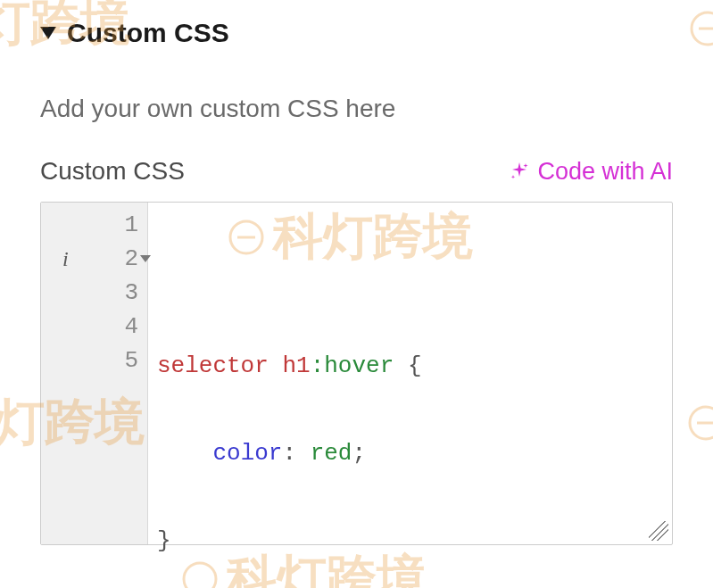 Image resolution: width=713 pixels, height=588 pixels. I want to click on info-icon: i, so click(66, 259).